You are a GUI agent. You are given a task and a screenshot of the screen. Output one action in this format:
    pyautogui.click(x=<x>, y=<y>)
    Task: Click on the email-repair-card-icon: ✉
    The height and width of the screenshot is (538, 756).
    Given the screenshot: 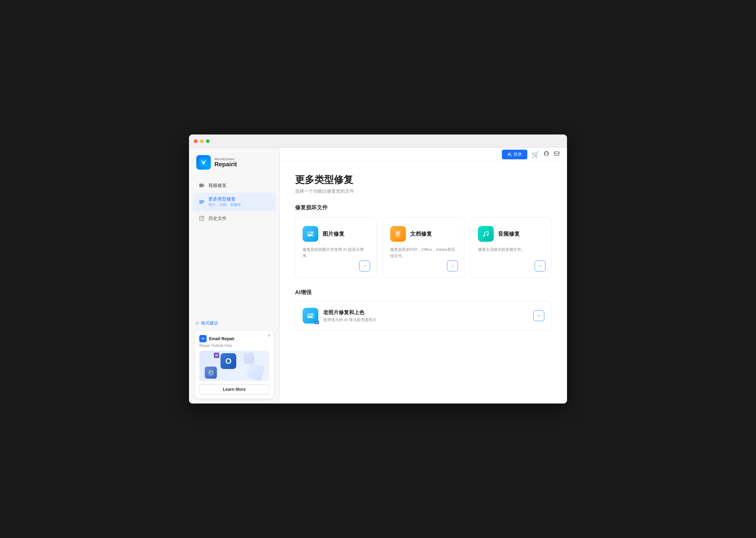 What is the action you would take?
    pyautogui.click(x=203, y=339)
    